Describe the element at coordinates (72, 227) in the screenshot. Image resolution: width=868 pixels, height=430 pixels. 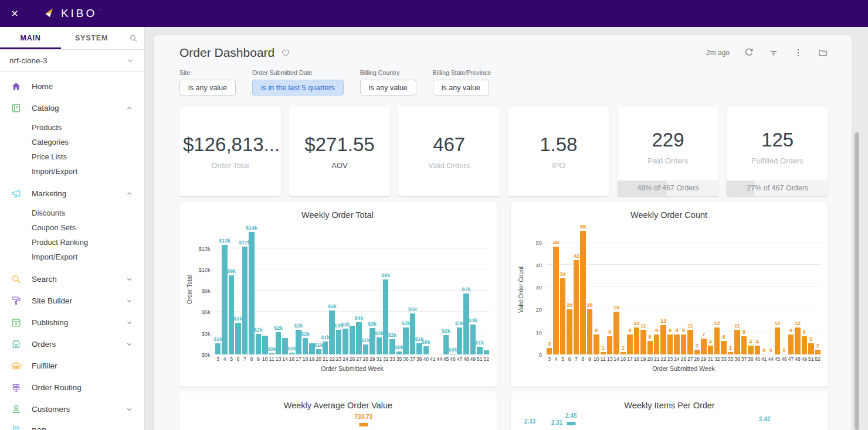
I see `sidebar-subitem-coupon-sets: Coupon Sets` at that location.